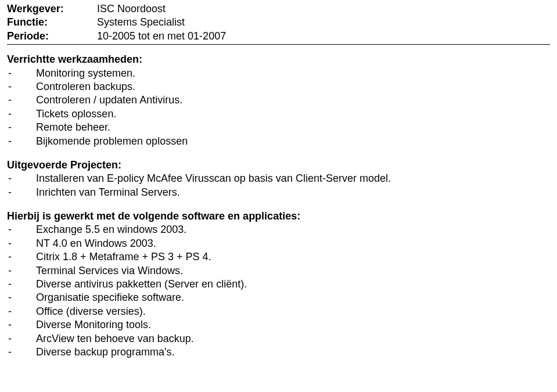 The image size is (557, 392). I want to click on list-item-text: Office (diverse versies)., so click(293, 311).